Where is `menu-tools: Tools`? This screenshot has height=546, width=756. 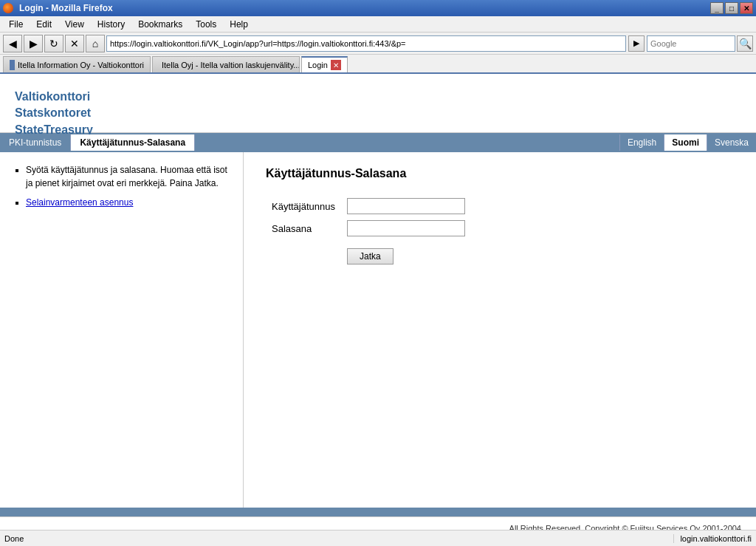
menu-tools: Tools is located at coordinates (206, 24).